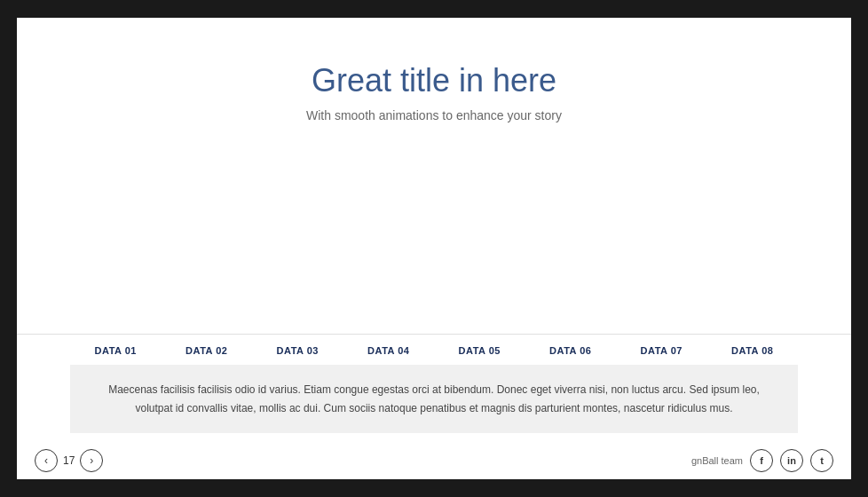 This screenshot has height=497, width=868. Describe the element at coordinates (389, 351) in the screenshot. I see `data-tab-4: DATA 04` at that location.